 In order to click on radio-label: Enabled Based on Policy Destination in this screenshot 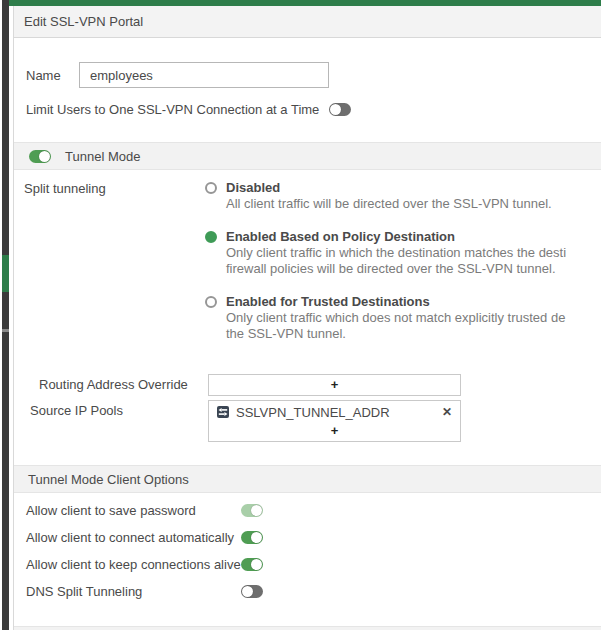, I will do `click(396, 236)`.